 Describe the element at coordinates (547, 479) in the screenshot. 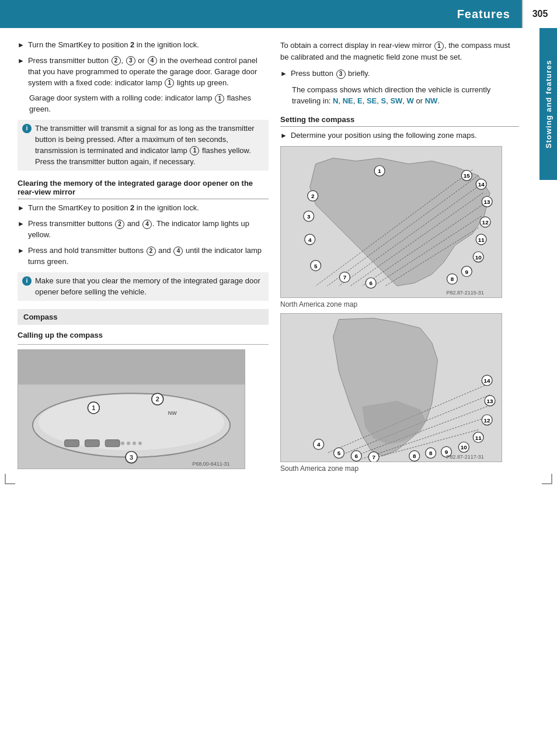

I see `corner-br` at that location.